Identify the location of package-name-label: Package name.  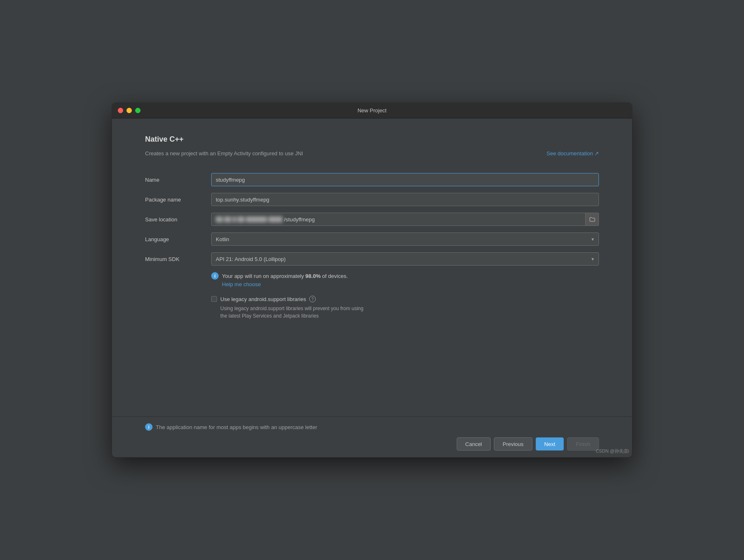
(178, 200).